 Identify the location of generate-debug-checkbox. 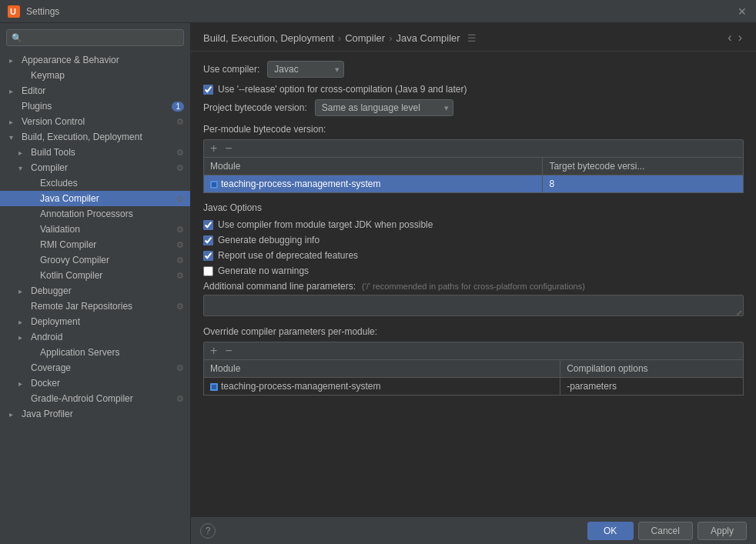
(208, 240).